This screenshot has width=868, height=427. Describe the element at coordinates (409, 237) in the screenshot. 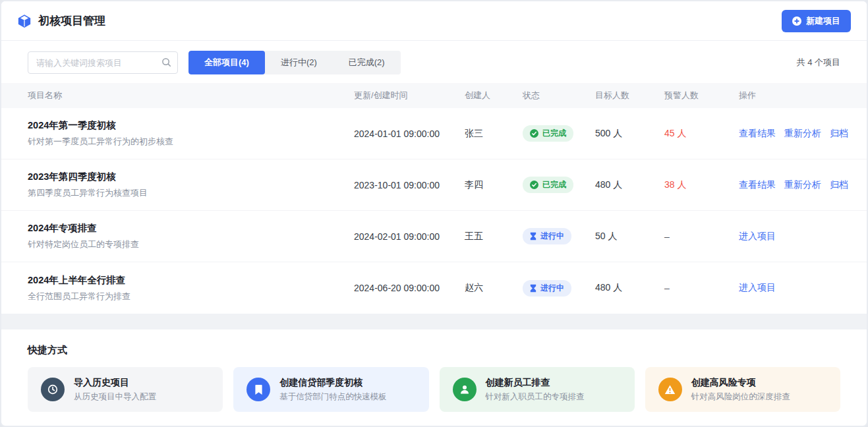

I see `project-time: 2024-02-01 09:00:00` at that location.